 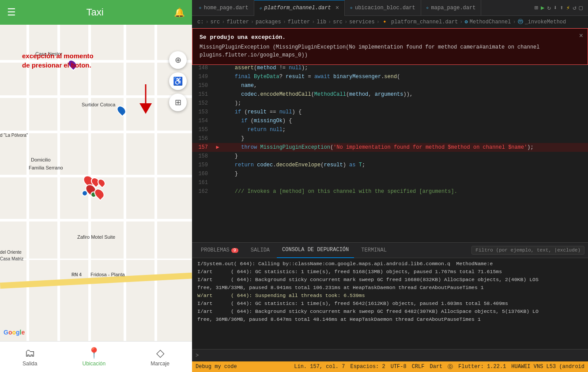 What do you see at coordinates (390, 304) in the screenshot?
I see `console-line-6: I/art ( 644): GC statistics: 1 time(s), …` at bounding box center [390, 304].